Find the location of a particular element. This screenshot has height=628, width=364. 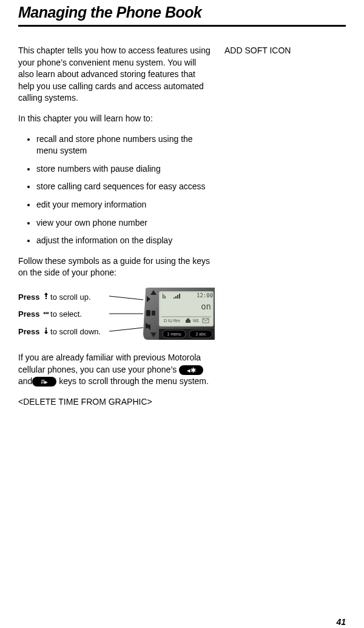

intro-paragraph-2: In this chapter you will learn how to: is located at coordinates (115, 119).